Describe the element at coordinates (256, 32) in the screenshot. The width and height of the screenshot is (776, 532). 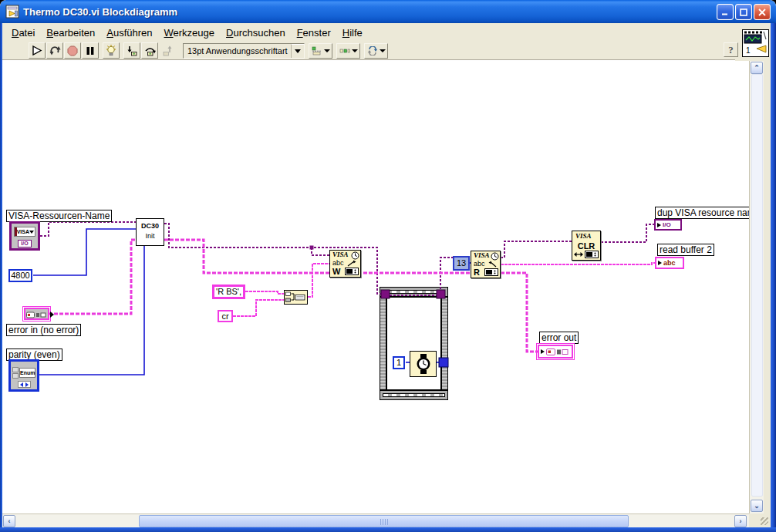
I see `menu-durchsuchen: Durchsuchen` at that location.